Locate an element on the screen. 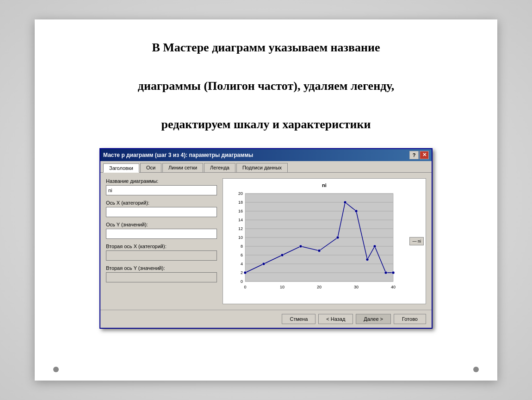 The image size is (532, 400). titlebar-buttons: ? ✕ is located at coordinates (419, 155).